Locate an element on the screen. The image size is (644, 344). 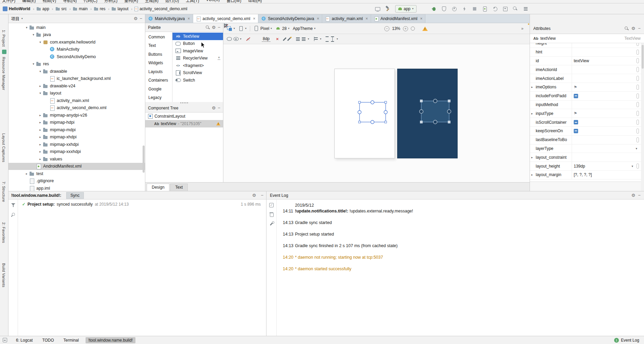
palette-category: Text is located at coordinates (159, 46).